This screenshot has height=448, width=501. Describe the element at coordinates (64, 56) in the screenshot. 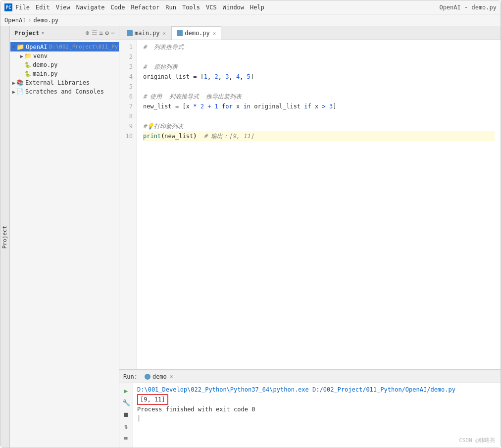

I see `tree-item-venv: ▶ 📁 venv` at that location.